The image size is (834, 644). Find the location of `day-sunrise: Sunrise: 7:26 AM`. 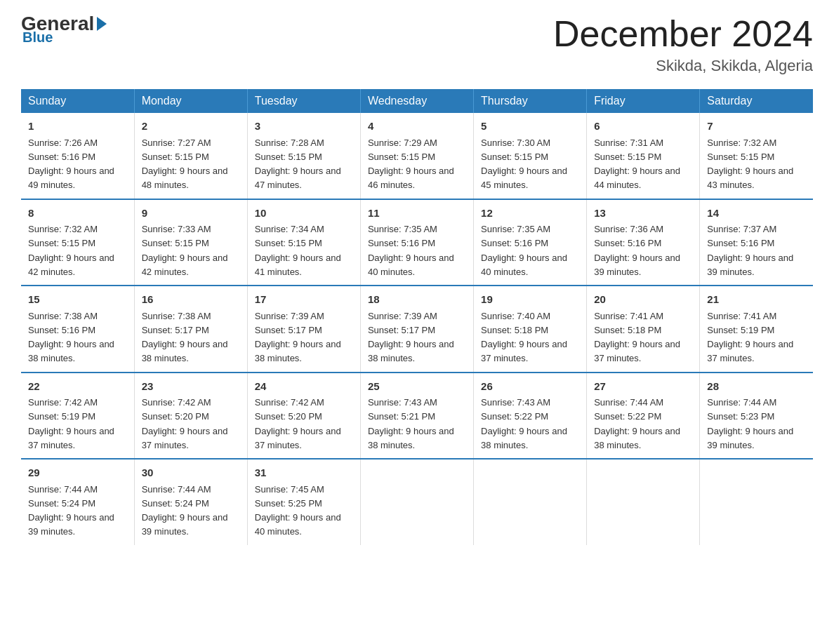

day-sunrise: Sunrise: 7:26 AM is located at coordinates (63, 143).